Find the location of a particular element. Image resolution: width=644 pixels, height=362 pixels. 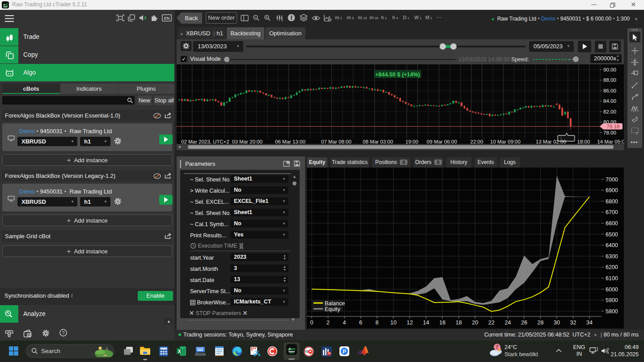

svg-text: 6300 is located at coordinates (612, 257).